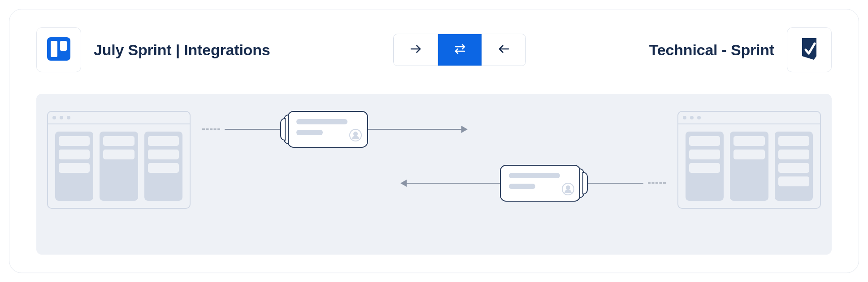 This screenshot has height=282, width=868. What do you see at coordinates (809, 50) in the screenshot?
I see `right-app-logo` at bounding box center [809, 50].